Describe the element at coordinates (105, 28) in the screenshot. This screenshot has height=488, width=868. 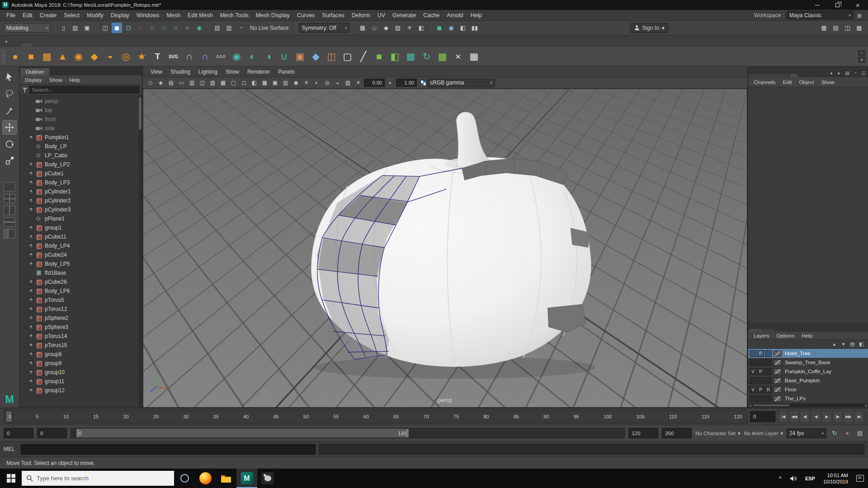
I see `select-hierarchy-icon: ◫` at that location.